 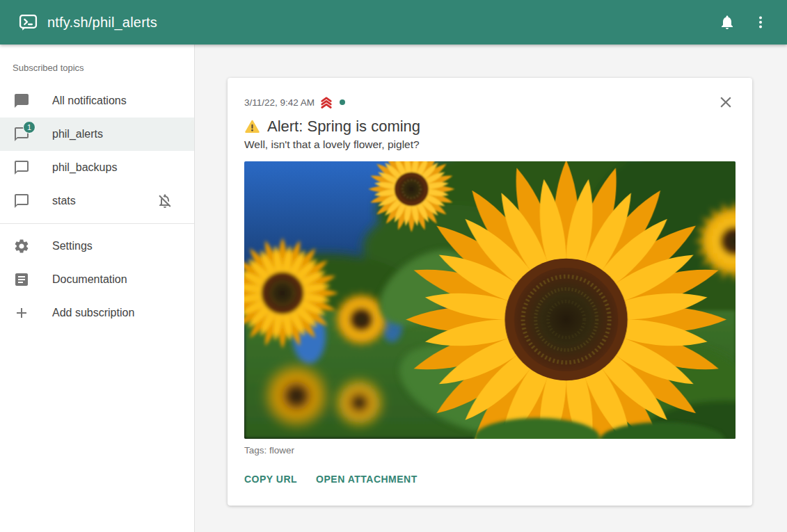 I want to click on subscribed-topics-label: Subscribed topics, so click(x=97, y=64).